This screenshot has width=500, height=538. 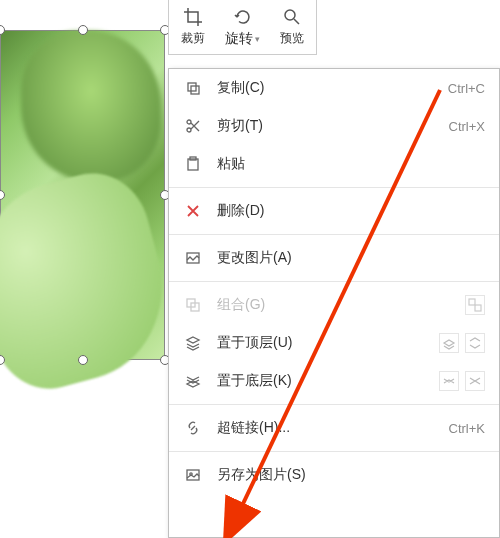 I want to click on menu-cut-shortcut: Ctrl+X, so click(x=467, y=126).